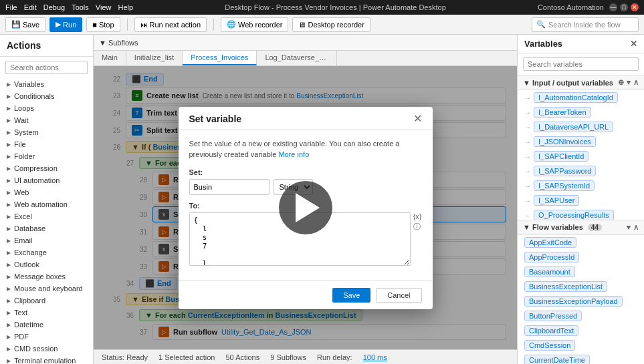 The width and height of the screenshot is (644, 364). Describe the element at coordinates (47, 132) in the screenshot. I see `action-item-system: System` at that location.